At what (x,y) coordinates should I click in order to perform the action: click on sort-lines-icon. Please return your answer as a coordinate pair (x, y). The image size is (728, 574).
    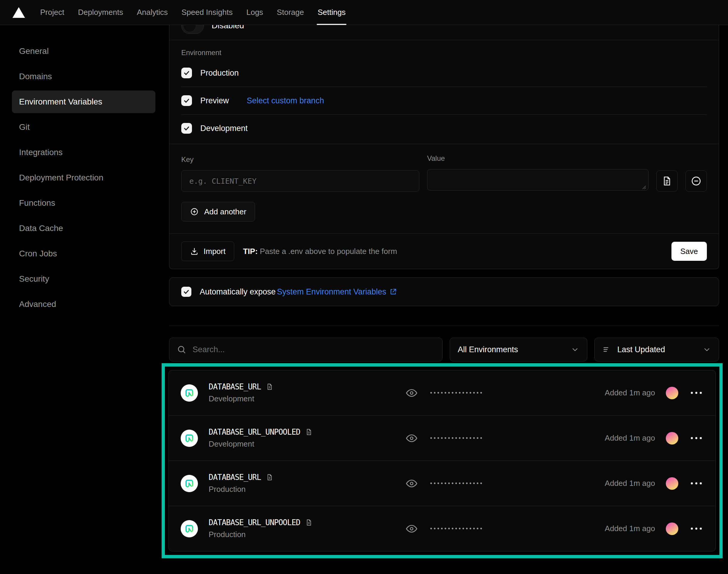
    Looking at the image, I should click on (607, 350).